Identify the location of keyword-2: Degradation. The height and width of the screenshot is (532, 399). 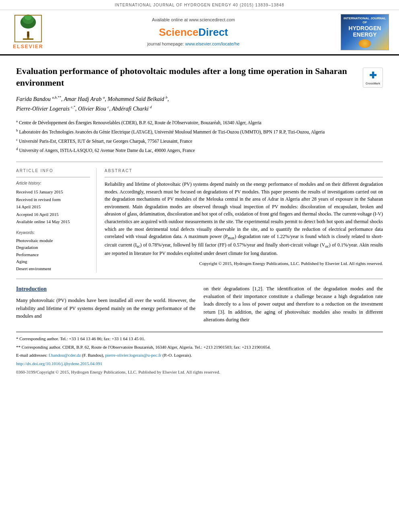
(53, 248).